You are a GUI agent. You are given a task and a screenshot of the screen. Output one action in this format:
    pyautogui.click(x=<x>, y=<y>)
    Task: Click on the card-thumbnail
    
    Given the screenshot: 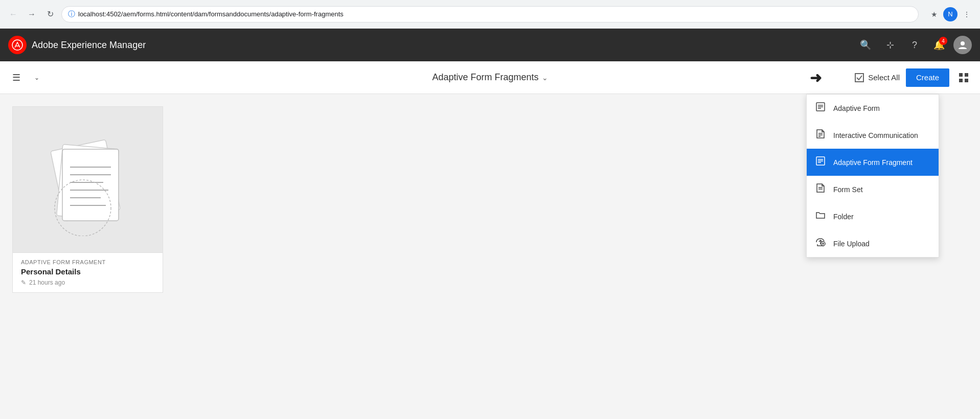 What is the action you would take?
    pyautogui.click(x=88, y=180)
    